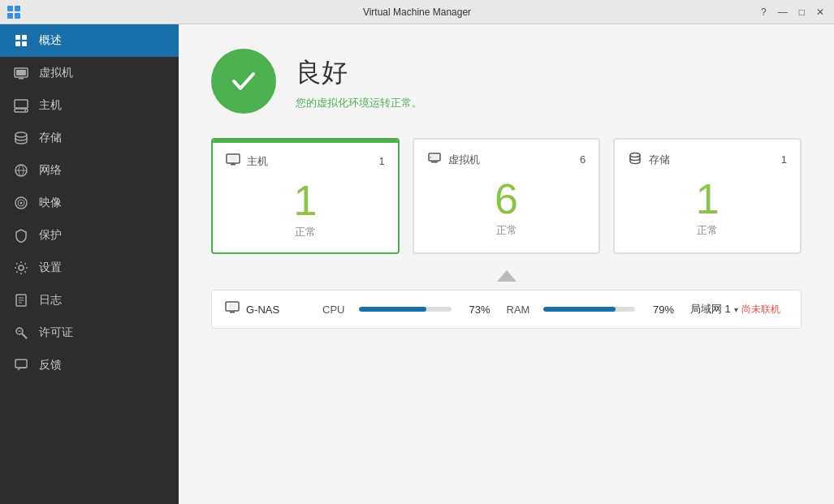 The width and height of the screenshot is (834, 504). I want to click on card-status-vms: 正常, so click(507, 230).